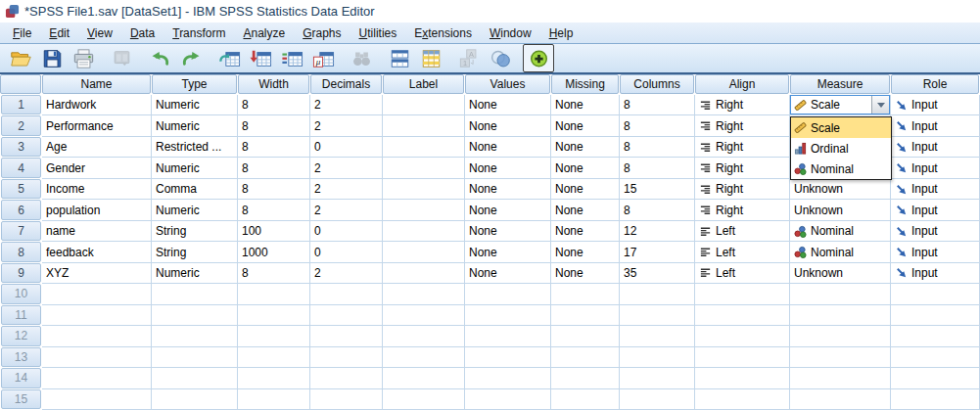 This screenshot has width=980, height=410. Describe the element at coordinates (538, 59) in the screenshot. I see `show-all-variables-button` at that location.